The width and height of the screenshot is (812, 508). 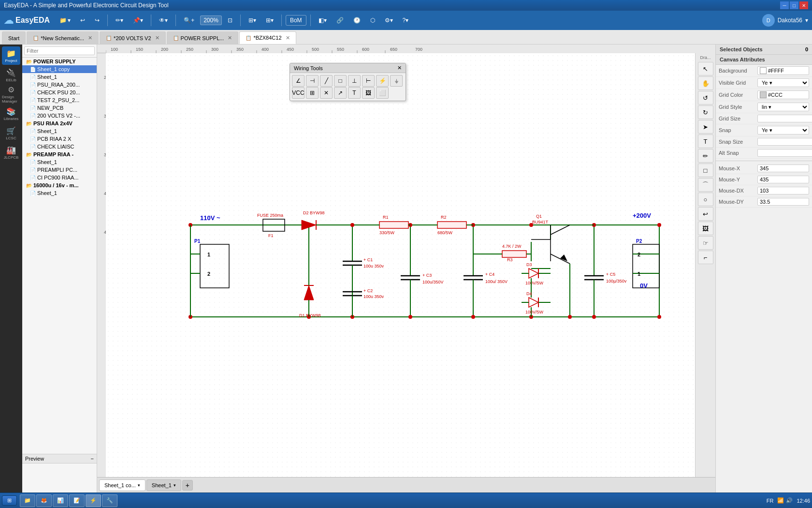 I want to click on bottom-tab-expand-2: ▾, so click(x=175, y=485).